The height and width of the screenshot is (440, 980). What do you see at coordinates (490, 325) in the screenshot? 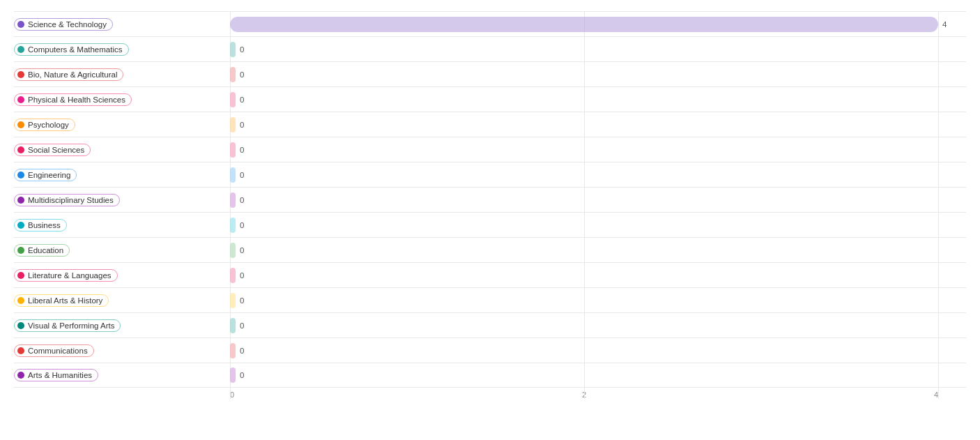
I see `bar-row: Visual & Performing Arts0` at bounding box center [490, 325].